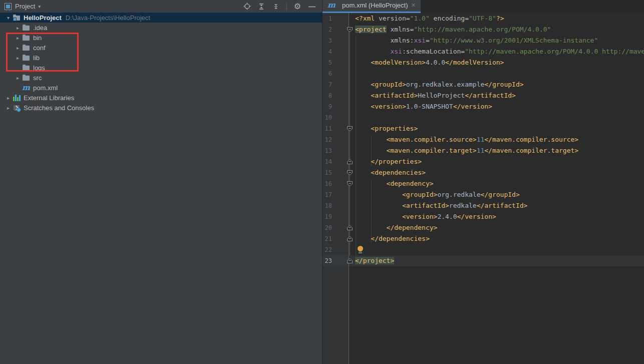 The image size is (644, 364). I want to click on line-number: 18, so click(328, 206).